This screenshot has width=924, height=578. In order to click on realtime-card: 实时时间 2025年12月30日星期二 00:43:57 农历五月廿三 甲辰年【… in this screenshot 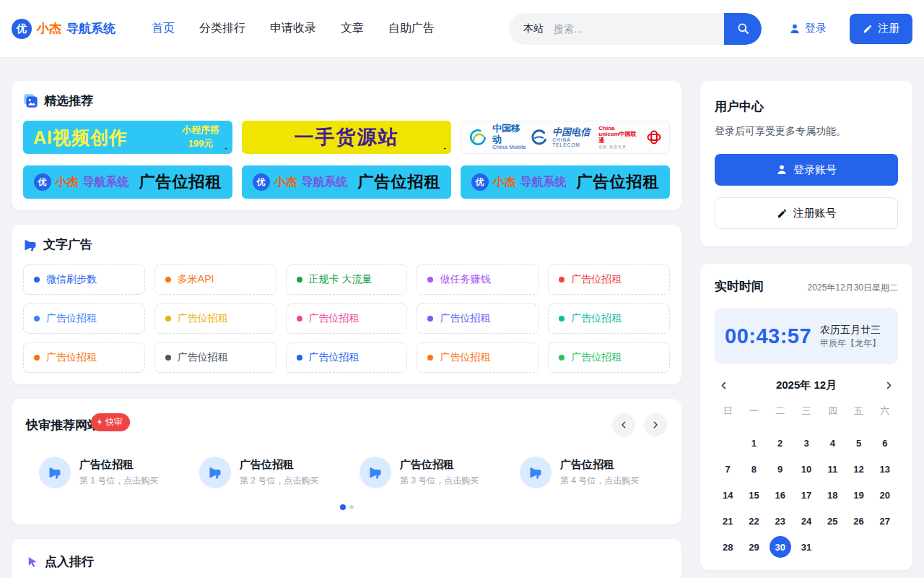, I will do `click(806, 417)`.